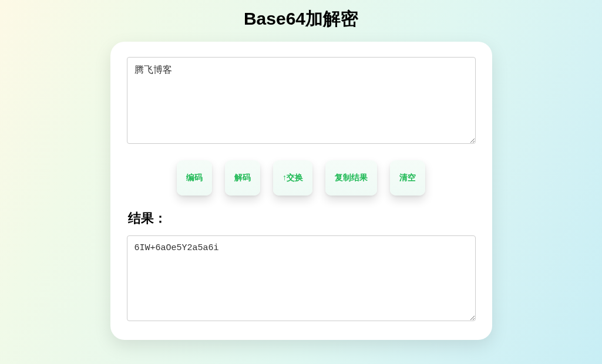 Image resolution: width=602 pixels, height=364 pixels. Describe the element at coordinates (351, 178) in the screenshot. I see `copy-result-button: 复制结果` at that location.